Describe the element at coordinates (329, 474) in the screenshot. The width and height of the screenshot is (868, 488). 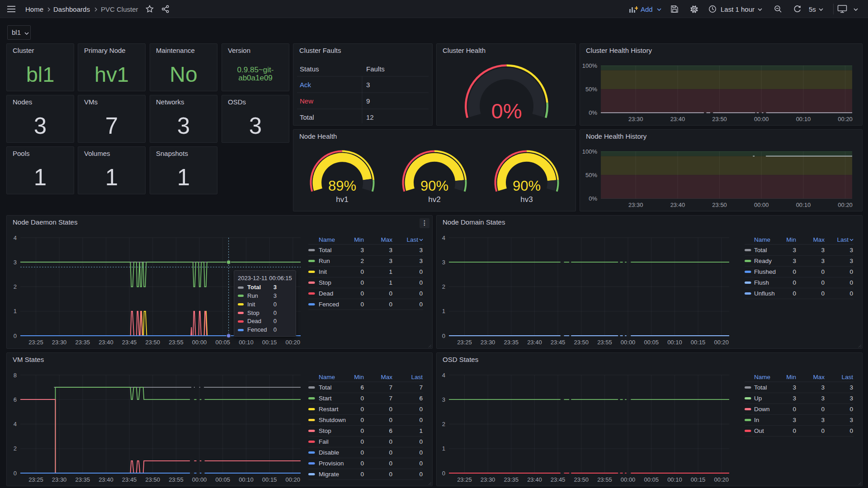
I see `svg-text: Migrate` at that location.